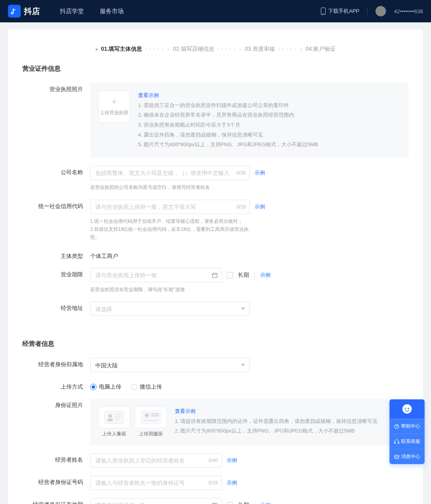 This screenshot has height=504, width=431. I want to click on id-expiry-input, so click(156, 501).